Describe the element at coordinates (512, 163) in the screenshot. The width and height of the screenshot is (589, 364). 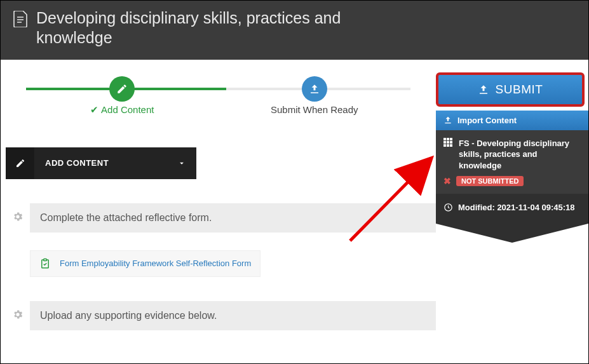
I see `course-info-box: FS - Developing disciplinary skills, pra…` at that location.